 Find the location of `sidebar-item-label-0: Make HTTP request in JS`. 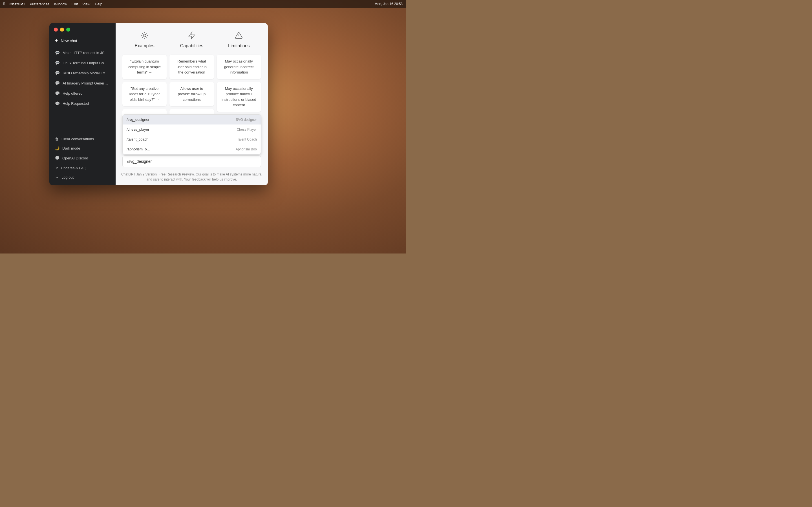

sidebar-item-label-0: Make HTTP request in JS is located at coordinates (84, 53).